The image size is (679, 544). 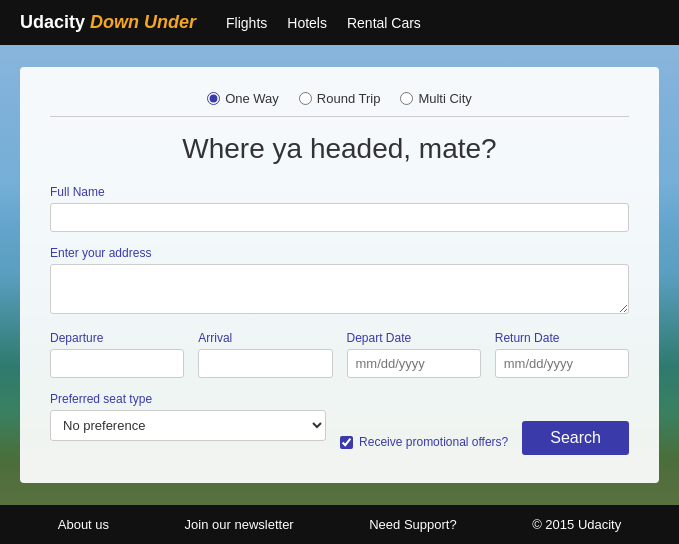 I want to click on seat-type-group: Preferred seat type No preference Window…, so click(x=188, y=416).